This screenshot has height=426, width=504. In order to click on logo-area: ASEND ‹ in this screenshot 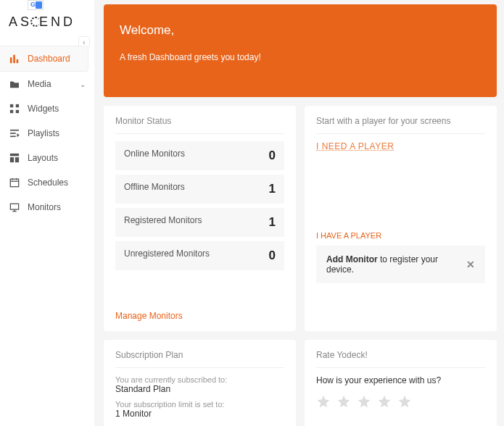, I will do `click(47, 22)`.